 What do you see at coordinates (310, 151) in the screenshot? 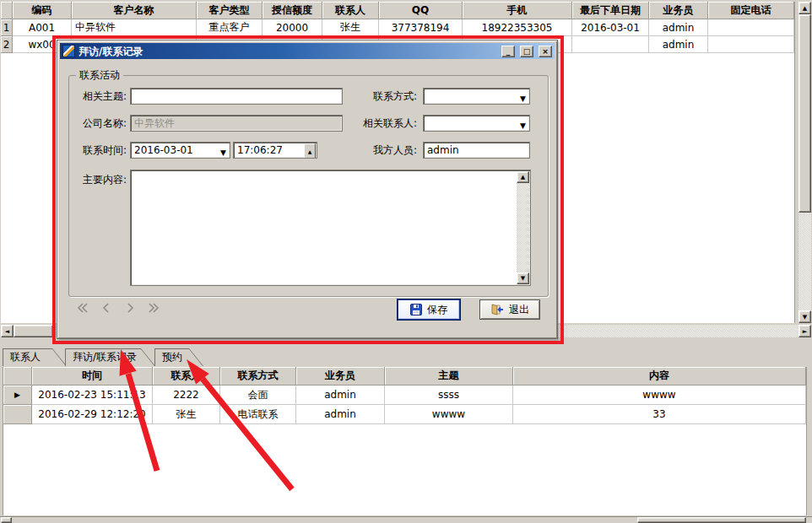
I see `spin-up-button: ▲` at bounding box center [310, 151].